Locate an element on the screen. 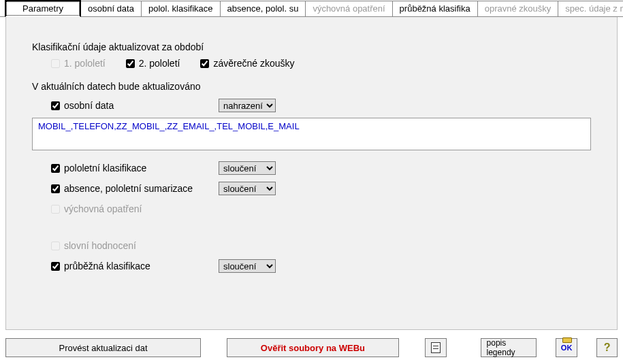  chk-osobni-data: osobní data is located at coordinates (135, 105).